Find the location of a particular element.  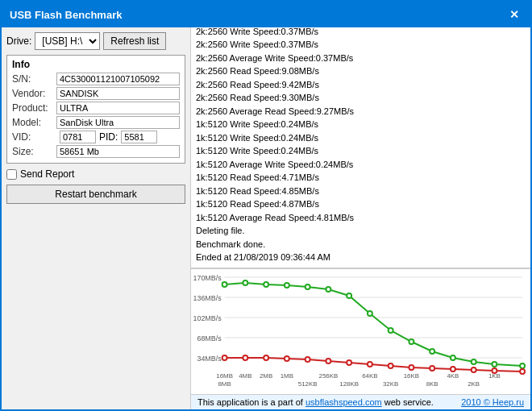

restart-button: Restart benchmark is located at coordinates (96, 194).